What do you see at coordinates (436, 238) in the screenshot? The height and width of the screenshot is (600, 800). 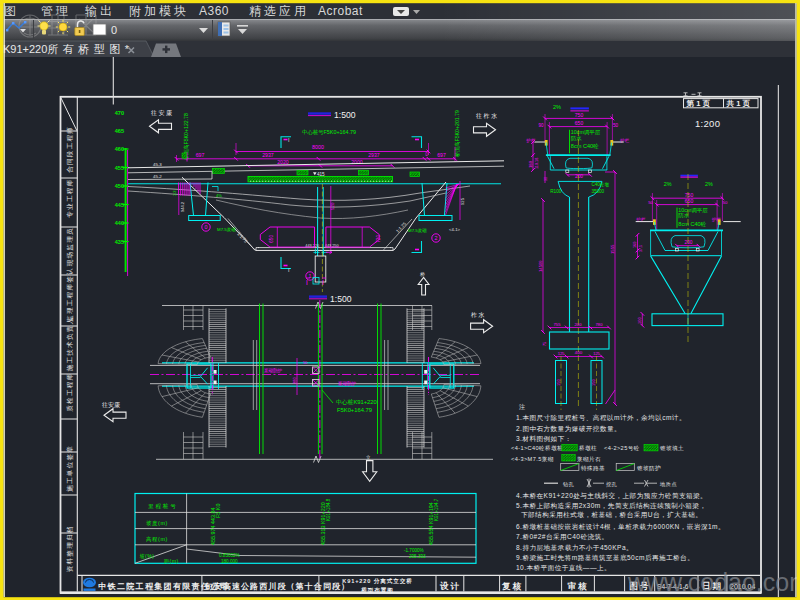 I see `svg-text: 2` at bounding box center [436, 238].